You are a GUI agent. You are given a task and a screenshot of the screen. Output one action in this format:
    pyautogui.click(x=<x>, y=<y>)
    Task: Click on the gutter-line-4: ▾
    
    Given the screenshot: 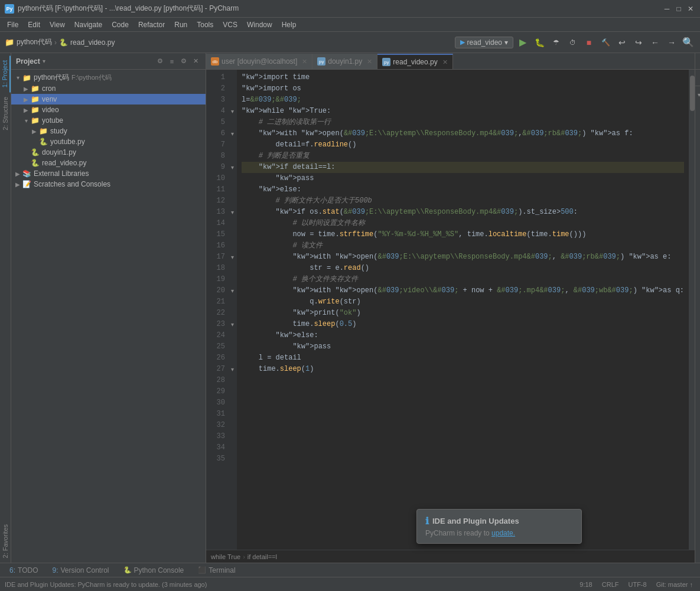 What is the action you would take?
    pyautogui.click(x=232, y=111)
    